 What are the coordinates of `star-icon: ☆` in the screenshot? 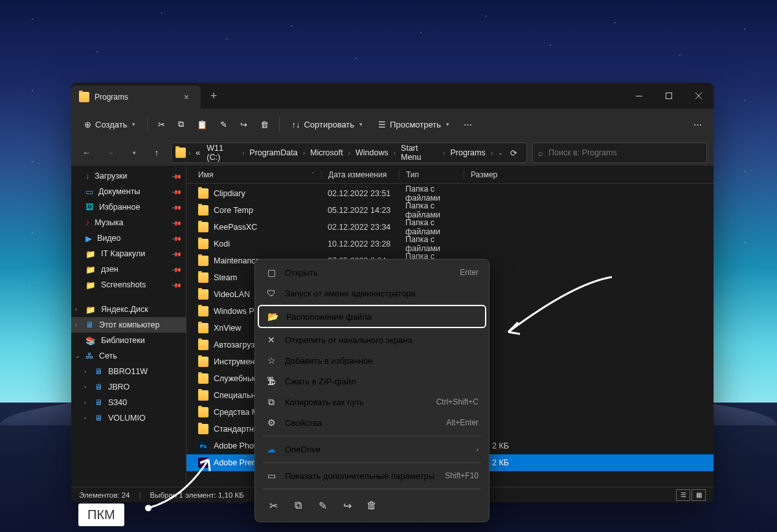 It's located at (271, 360).